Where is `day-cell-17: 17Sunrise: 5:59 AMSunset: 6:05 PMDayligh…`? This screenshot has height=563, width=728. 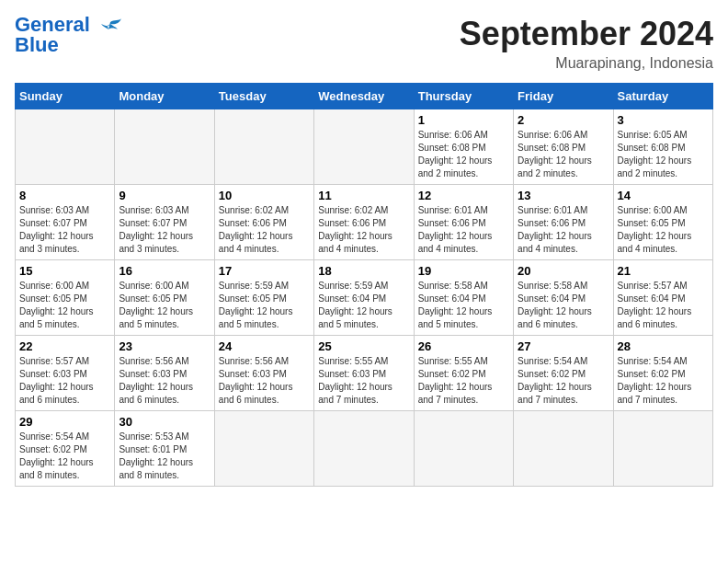 day-cell-17: 17Sunrise: 5:59 AMSunset: 6:05 PMDayligh… is located at coordinates (264, 298).